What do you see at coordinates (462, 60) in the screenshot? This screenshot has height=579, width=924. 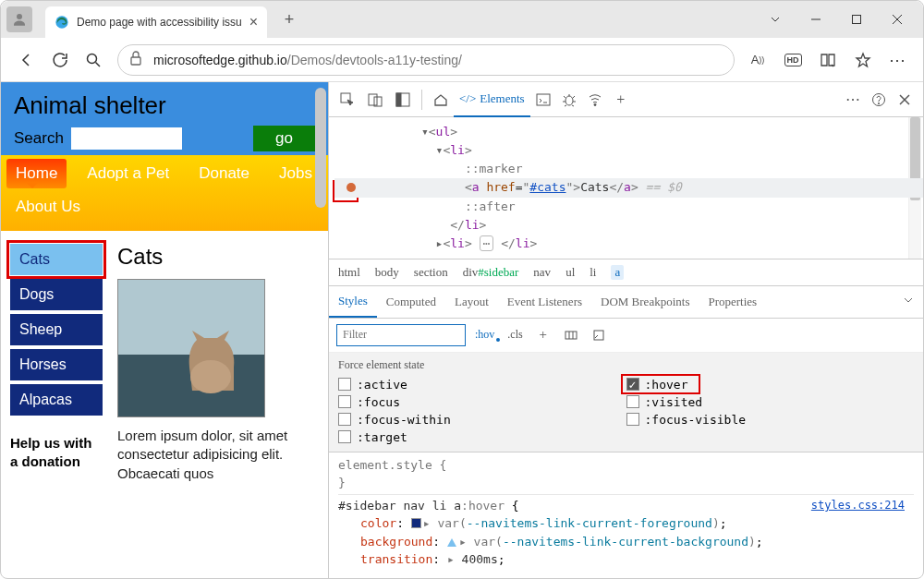 I see `browser-toolbar: microsoftedge.github.io/Demos/devtools-a…` at bounding box center [462, 60].